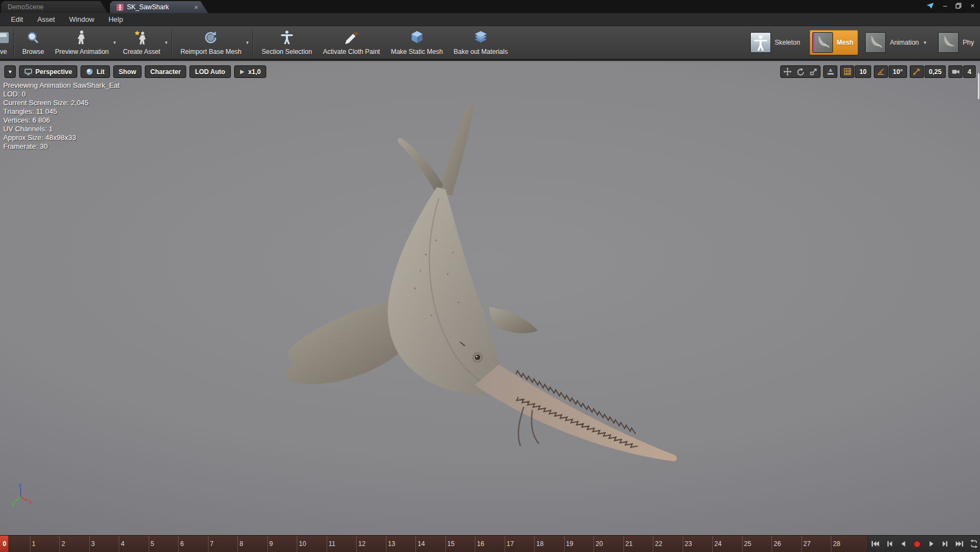  What do you see at coordinates (846, 544) in the screenshot?
I see `timeline-tick: 28` at bounding box center [846, 544].